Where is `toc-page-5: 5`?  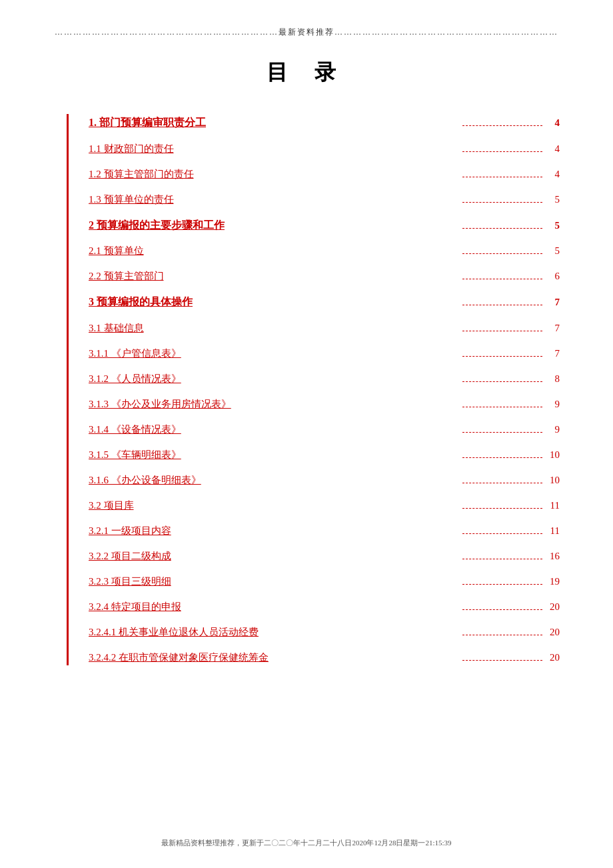 toc-page-5: 5 is located at coordinates (553, 225).